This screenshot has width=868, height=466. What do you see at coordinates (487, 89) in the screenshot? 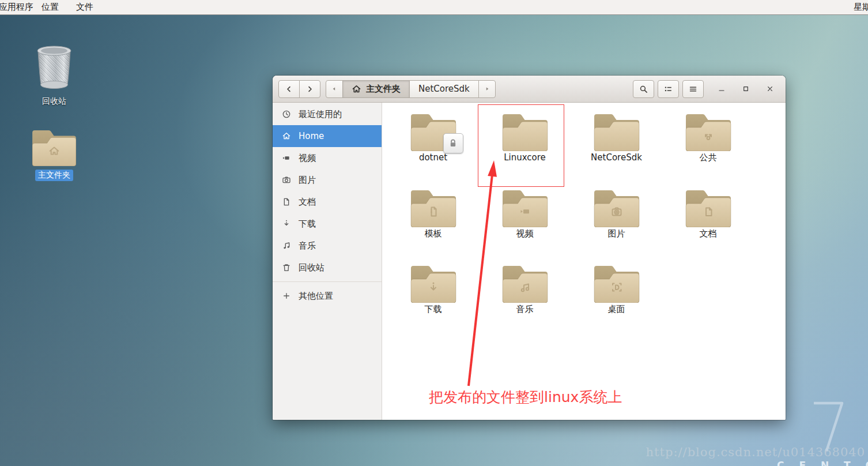
I see `triangle-right-icon` at bounding box center [487, 89].